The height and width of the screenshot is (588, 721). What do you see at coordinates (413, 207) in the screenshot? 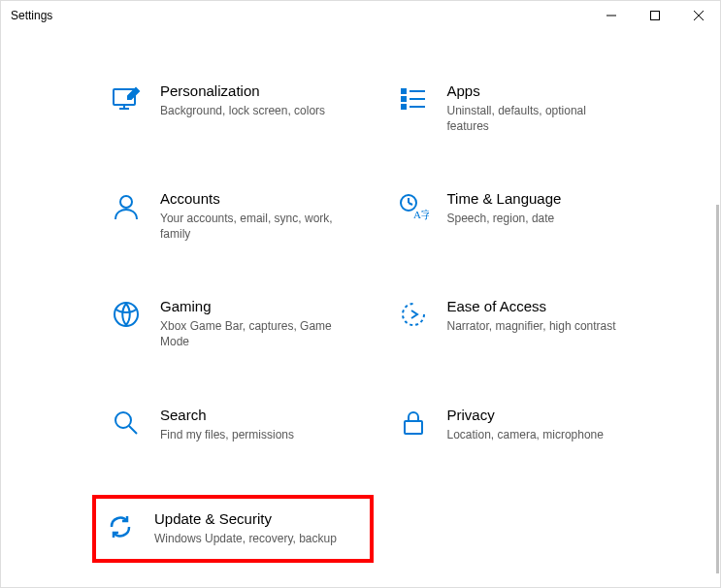
I see `time-language-icon: A字` at bounding box center [413, 207].